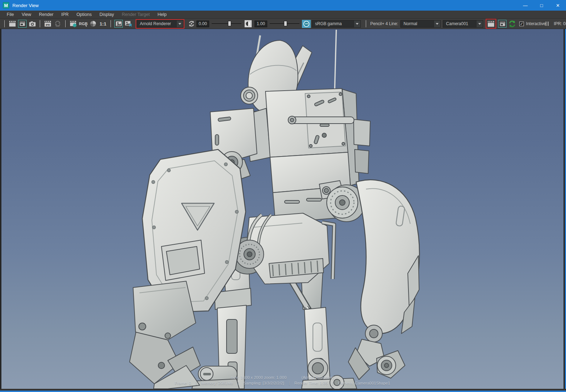  Describe the element at coordinates (6, 5) in the screenshot. I see `maya-logo-icon: M` at that location.